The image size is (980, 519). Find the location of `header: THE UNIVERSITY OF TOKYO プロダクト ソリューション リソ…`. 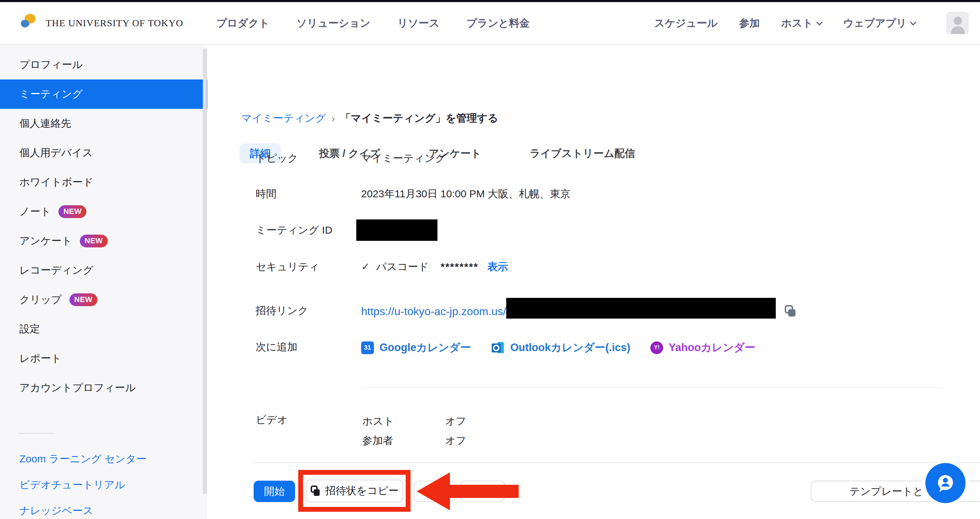

header: THE UNIVERSITY OF TOKYO プロダクト ソリューション リソ… is located at coordinates (490, 24).